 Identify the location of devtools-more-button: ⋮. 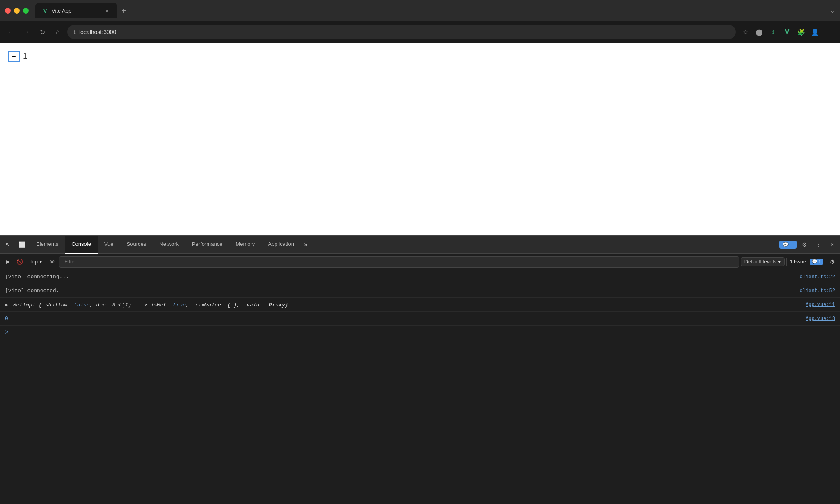
(818, 245).